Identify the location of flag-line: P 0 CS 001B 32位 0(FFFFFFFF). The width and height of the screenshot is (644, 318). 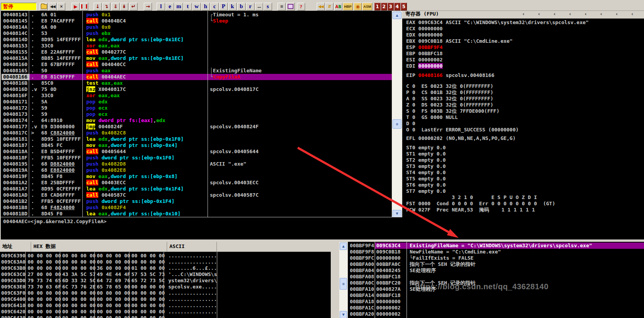
(450, 93).